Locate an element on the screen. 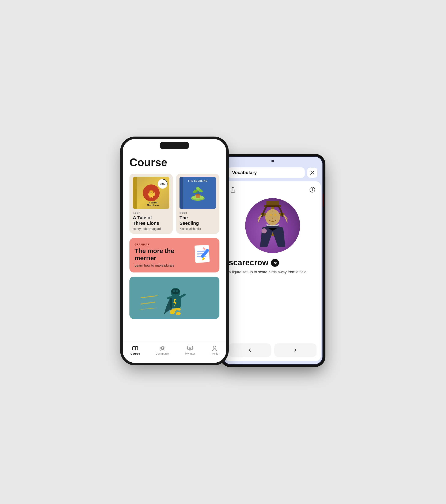 The height and width of the screenshot is (504, 446). nav-label-community: Community is located at coordinates (163, 354).